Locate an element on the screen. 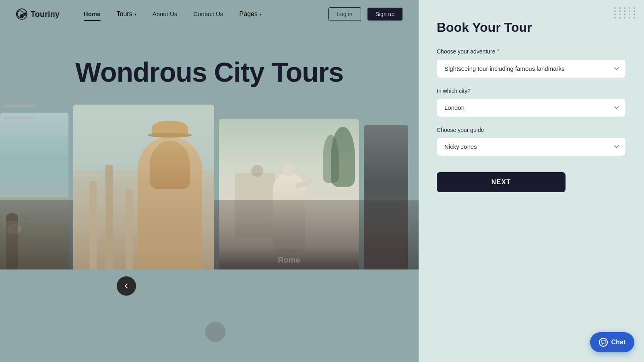 The image size is (644, 362). nav-right: Log in Sign up is located at coordinates (365, 14).